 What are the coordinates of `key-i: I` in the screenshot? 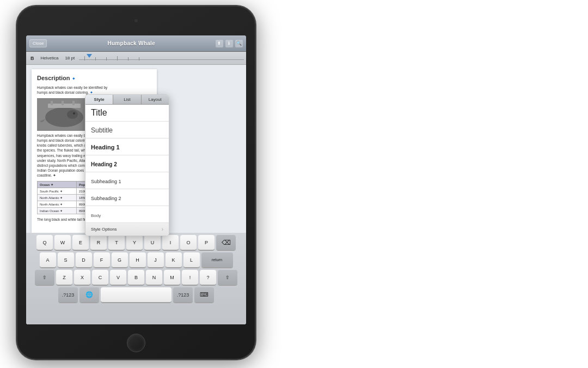 It's located at (170, 243).